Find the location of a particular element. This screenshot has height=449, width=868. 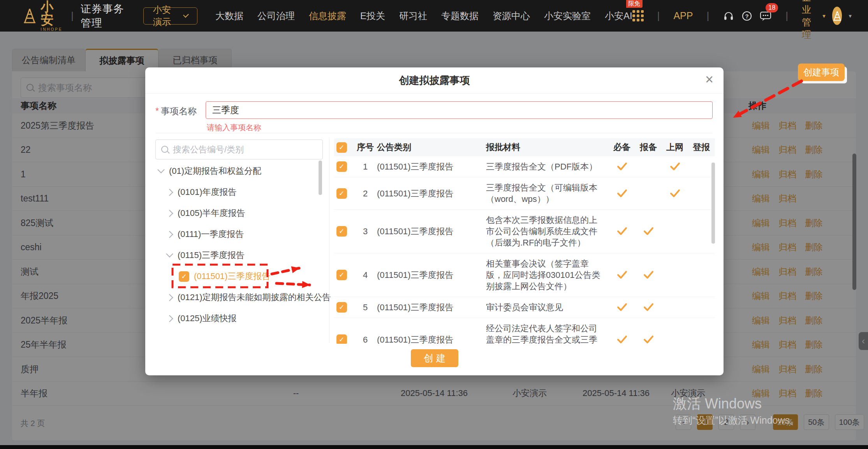

nav-item-1: 大数据 is located at coordinates (229, 16).